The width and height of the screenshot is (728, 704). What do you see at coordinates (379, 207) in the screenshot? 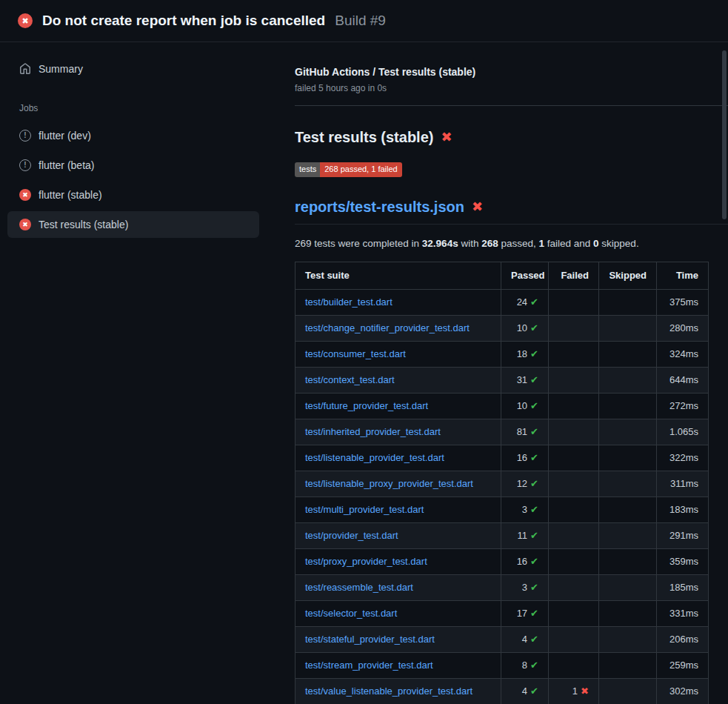
I see `report-file-link: reports/test-results.json` at bounding box center [379, 207].